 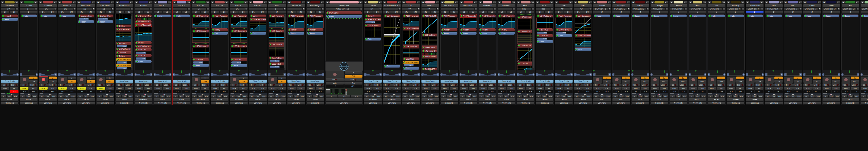 What do you see at coordinates (373, 6) in the screenshot?
I see `strip-name-button: DRUMZ` at bounding box center [373, 6].